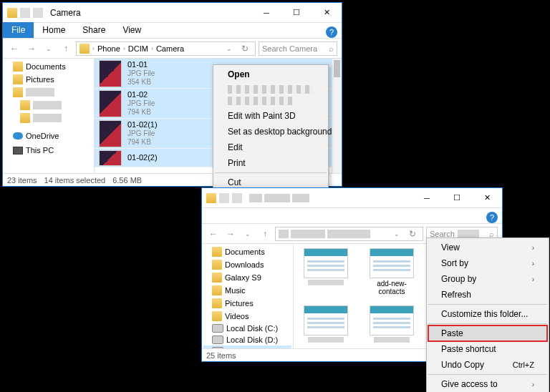 Image resolution: width=550 pixels, height=392 pixels. Describe the element at coordinates (524, 365) in the screenshot. I see `shortcut-label: Ctrl+Z` at that location.